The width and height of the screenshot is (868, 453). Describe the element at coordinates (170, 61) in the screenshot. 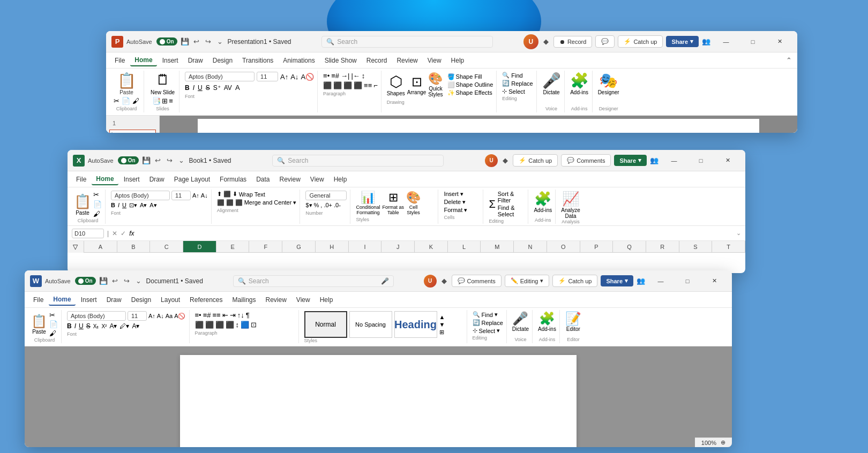

I see `ppt-menu-insert: Insert` at that location.